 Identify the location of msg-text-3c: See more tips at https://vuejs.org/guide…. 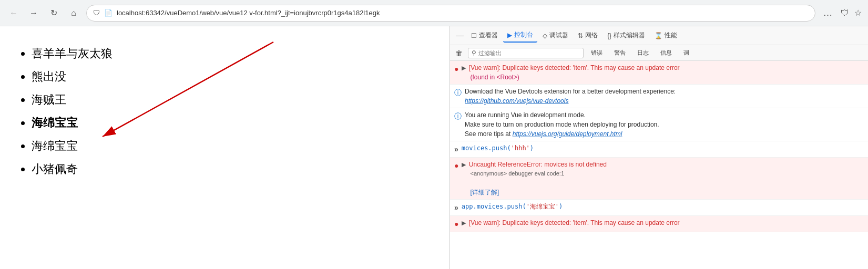
(544, 134).